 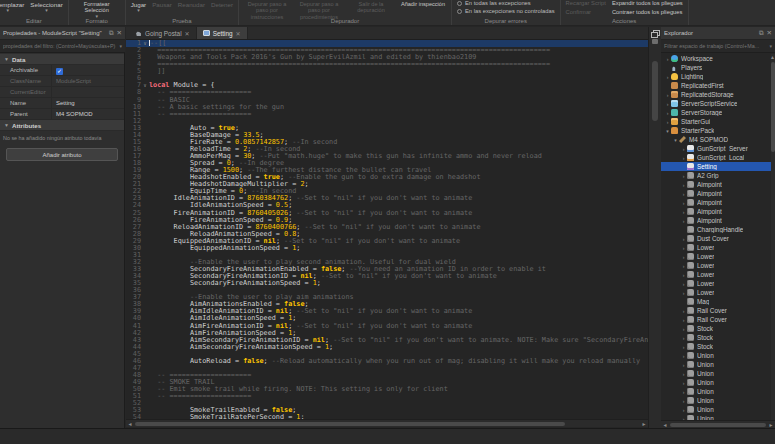 What do you see at coordinates (387, 220) in the screenshot?
I see `code-line-26: 26 FireAnimationSpeed = 0.9;` at bounding box center [387, 220].